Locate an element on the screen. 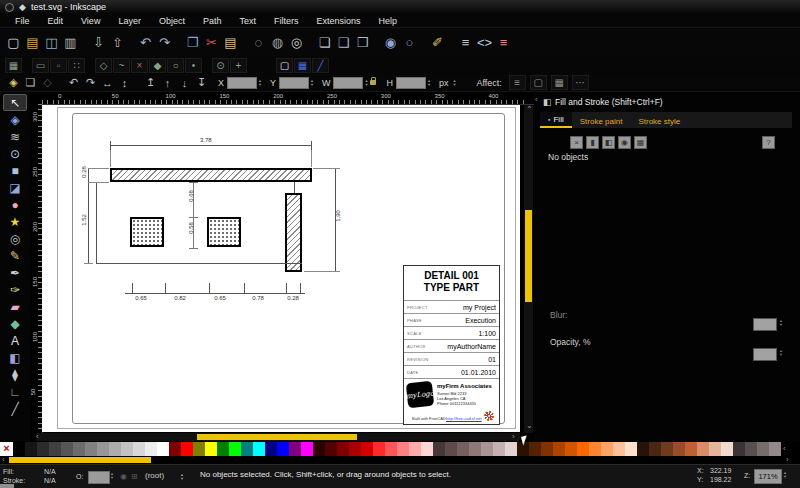  tool-measure: ╱ is located at coordinates (15, 408).